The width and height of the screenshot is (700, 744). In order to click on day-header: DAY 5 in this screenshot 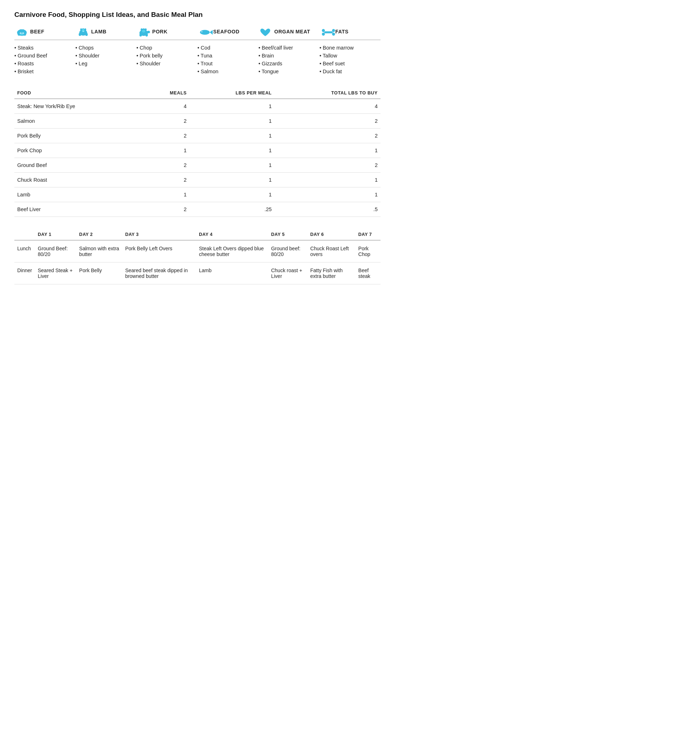, I will do `click(288, 235)`.